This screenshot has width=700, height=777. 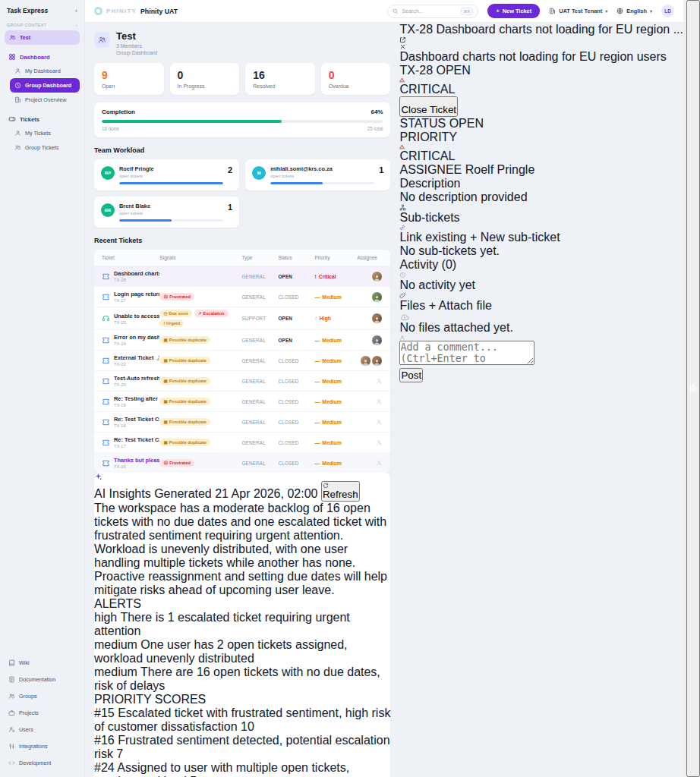 I want to click on tenant-selector: UAT Test Tenant ▾, so click(x=579, y=11).